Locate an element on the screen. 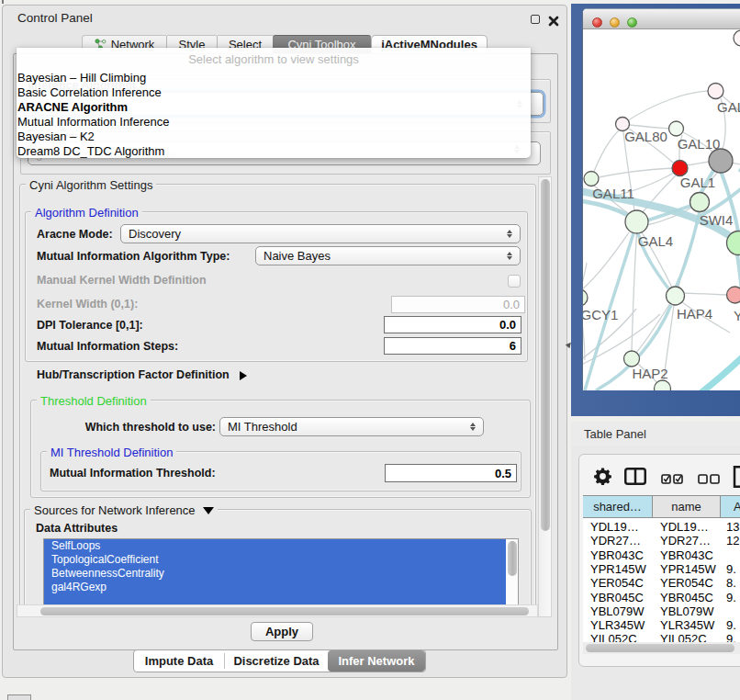  settings-vscrollbar-track is located at coordinates (545, 397).